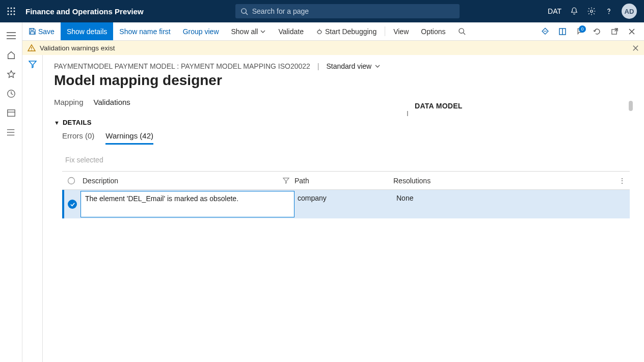  Describe the element at coordinates (322, 11) in the screenshot. I see `app-header: Finance and Operations Preview DAT AD` at that location.